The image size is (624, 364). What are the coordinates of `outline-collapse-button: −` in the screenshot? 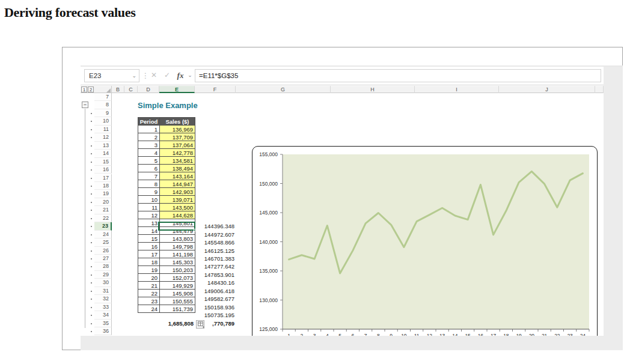 It's located at (85, 105).